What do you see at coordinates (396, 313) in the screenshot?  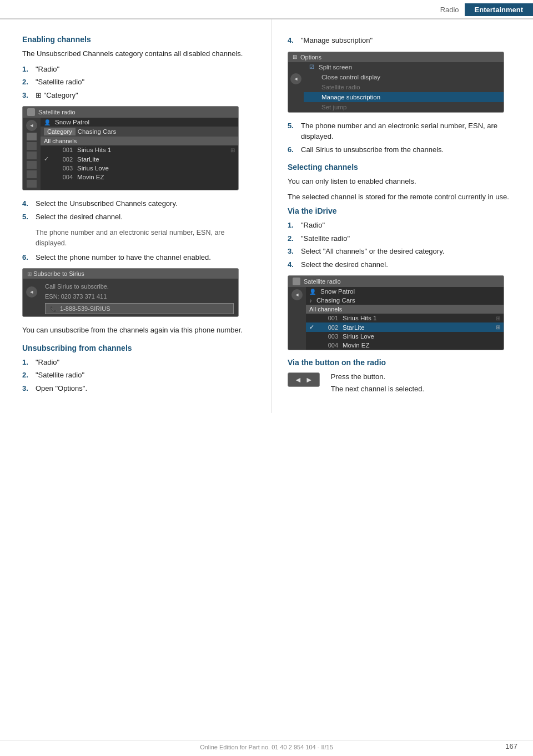 I see `satellite-radio-screenshot-2: Satellite radio ◄ 👤 Snow Patrol` at bounding box center [396, 313].